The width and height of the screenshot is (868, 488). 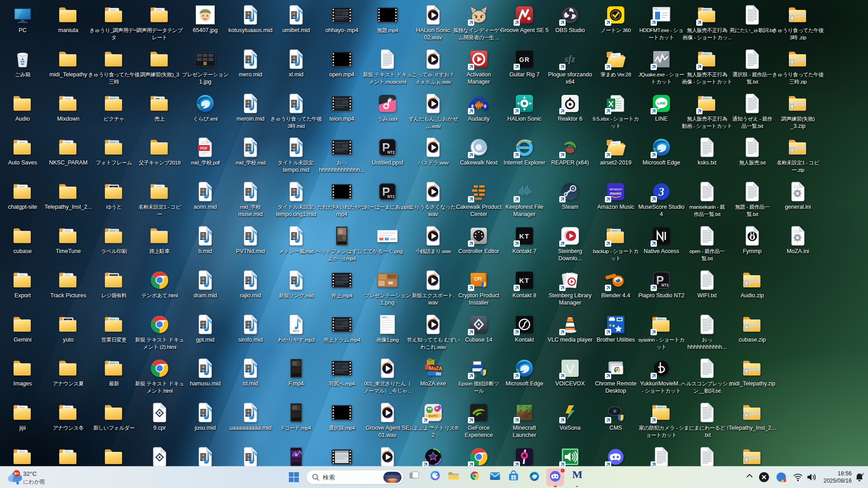 I want to click on svg-text: 9+, so click(x=17, y=474).